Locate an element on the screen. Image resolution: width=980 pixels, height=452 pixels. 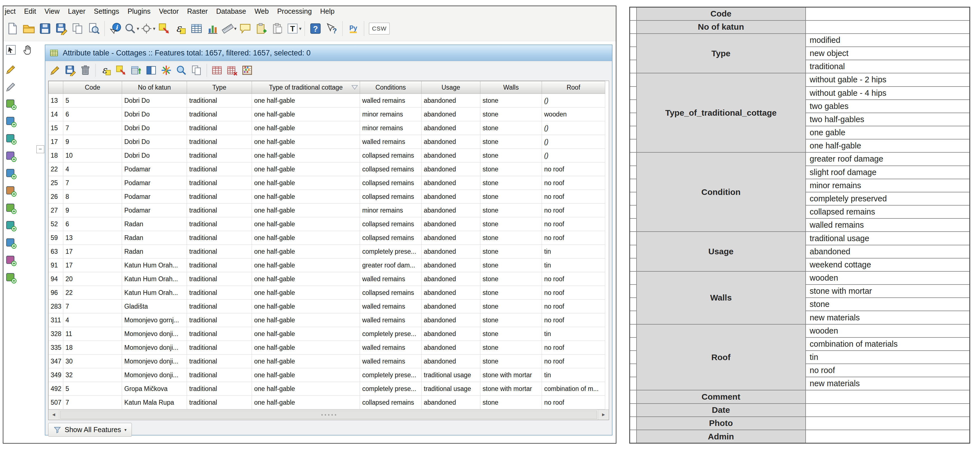
horizontal-scrollbar: ◄ ► is located at coordinates (329, 415).